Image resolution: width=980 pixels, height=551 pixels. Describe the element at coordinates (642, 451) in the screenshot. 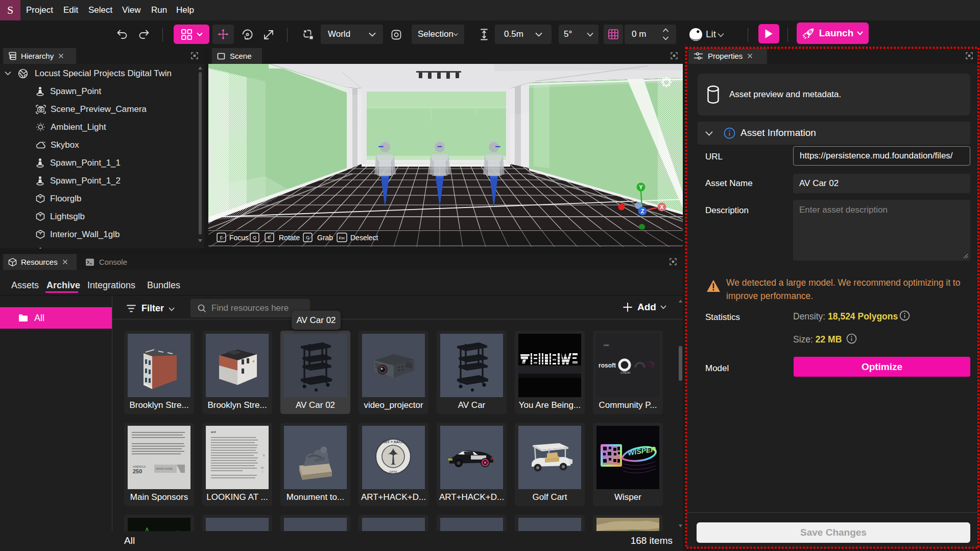

I see `svg-text: WISPER` at that location.